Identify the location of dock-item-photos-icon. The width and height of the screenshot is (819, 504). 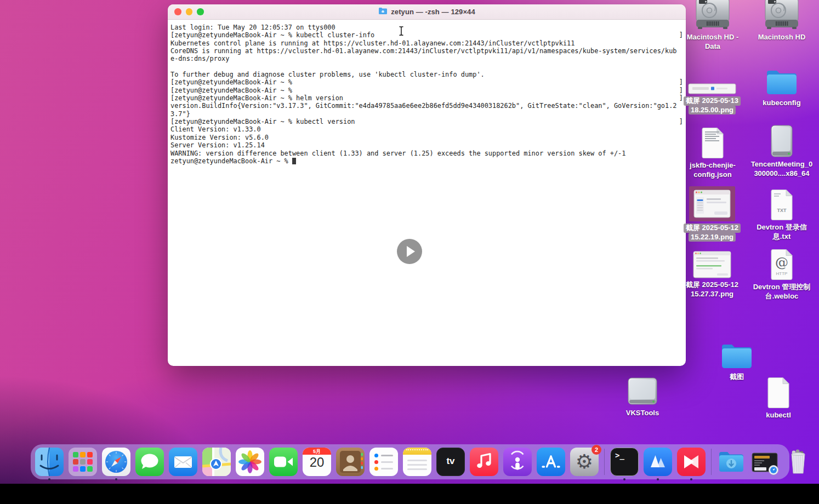
(250, 462).